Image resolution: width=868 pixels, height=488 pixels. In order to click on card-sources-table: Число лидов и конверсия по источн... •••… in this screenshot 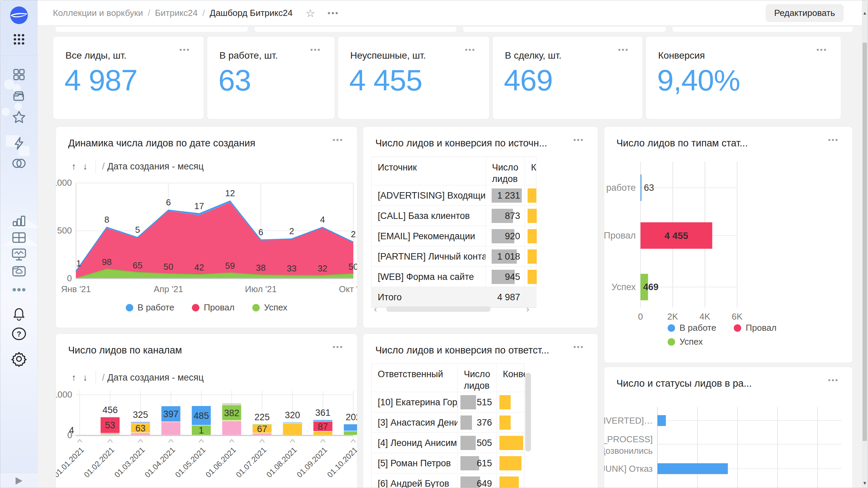, I will do `click(480, 227)`.